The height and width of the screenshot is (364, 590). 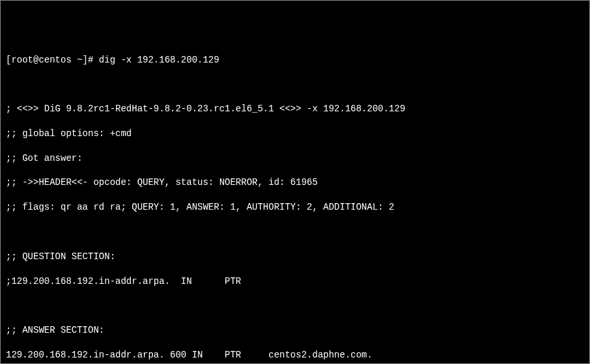 What do you see at coordinates (295, 182) in the screenshot?
I see `header-line: ;; ->>HEADER<<- opcode: QUERY, status: N…` at bounding box center [295, 182].